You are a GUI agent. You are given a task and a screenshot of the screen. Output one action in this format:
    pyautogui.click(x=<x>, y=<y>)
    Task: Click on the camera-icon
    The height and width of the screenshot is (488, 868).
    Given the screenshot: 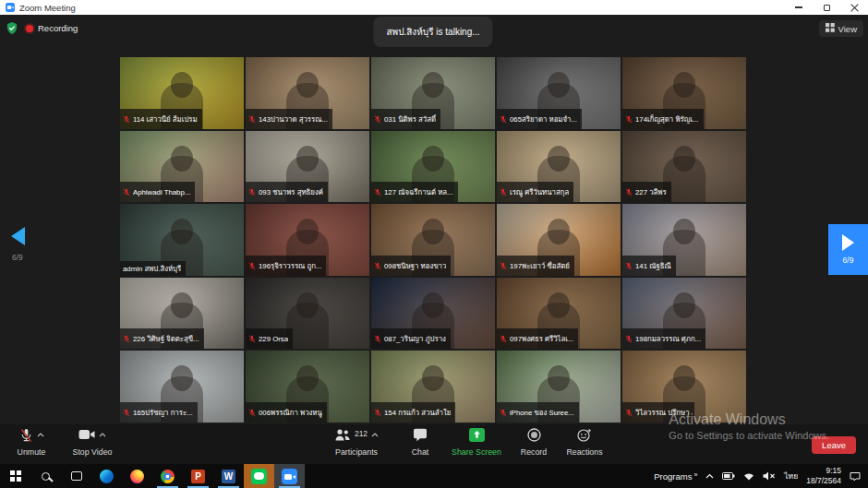 What is the action you would take?
    pyautogui.click(x=87, y=435)
    